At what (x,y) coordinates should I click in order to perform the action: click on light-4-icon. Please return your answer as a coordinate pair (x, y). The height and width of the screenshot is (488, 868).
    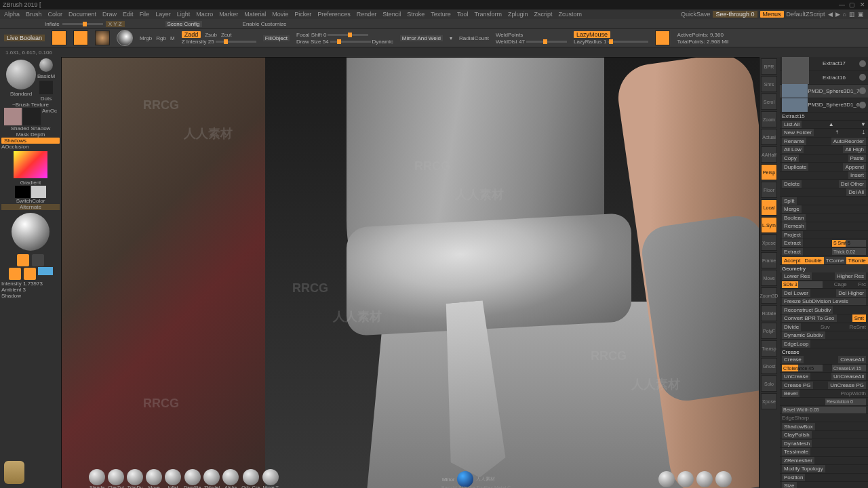
    Looking at the image, I should click on (30, 274).